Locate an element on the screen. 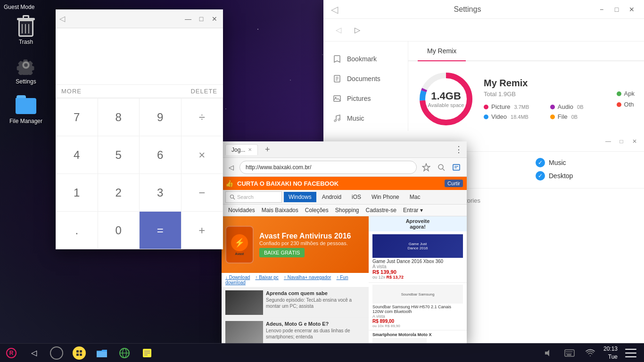 This screenshot has width=644, height=362. browser-nav-entrar: Entrar ▾ is located at coordinates (413, 210).